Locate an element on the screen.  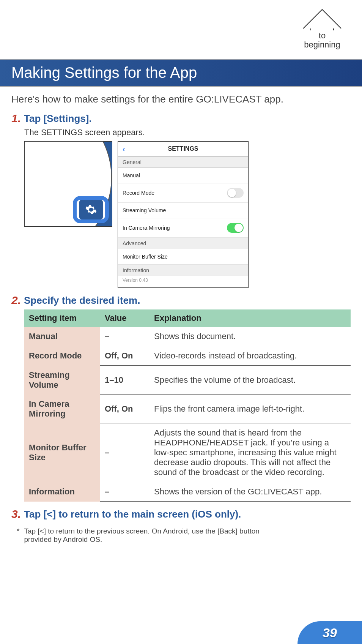
table-row: In Camera Mirroring Off, On Flips the fr… is located at coordinates (187, 409).